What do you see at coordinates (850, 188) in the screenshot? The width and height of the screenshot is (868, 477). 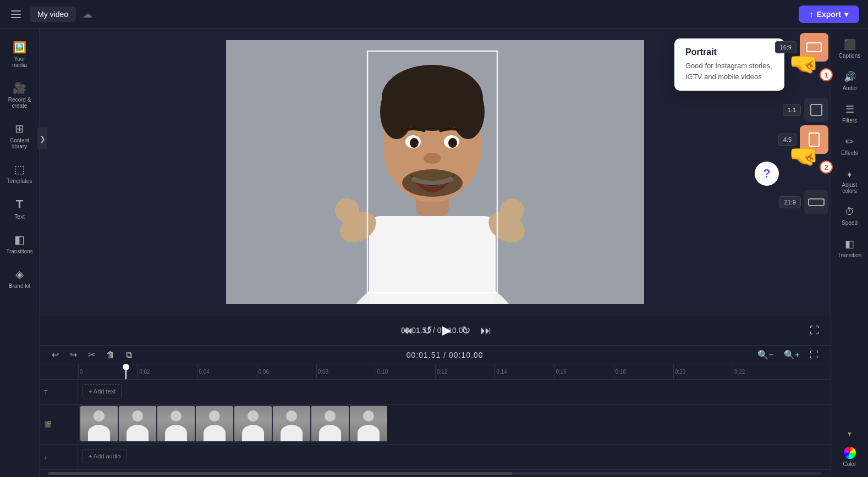 I see `right-label-adjust-colors: Adjustcolors` at bounding box center [850, 188].